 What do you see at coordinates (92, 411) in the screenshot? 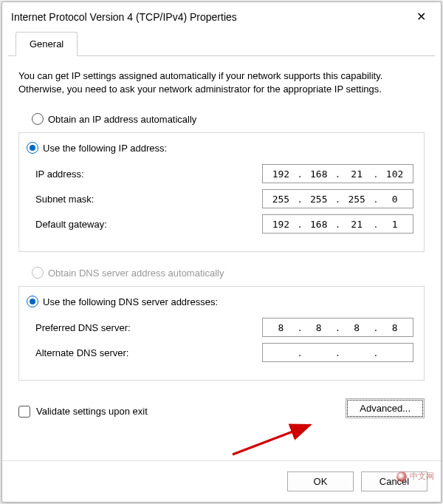
I see `validate-label: Validate settings upon exit` at bounding box center [92, 411].